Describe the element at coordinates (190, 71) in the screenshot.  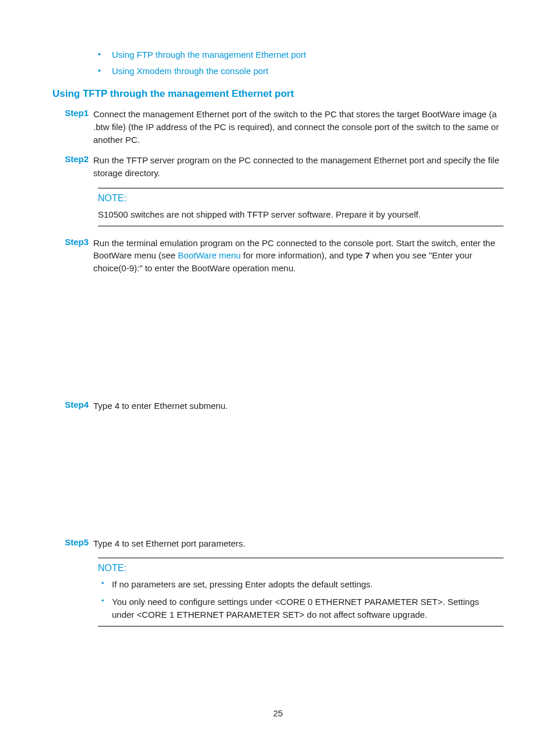
I see `link-xmodem: Using Xmodem through the console port` at that location.